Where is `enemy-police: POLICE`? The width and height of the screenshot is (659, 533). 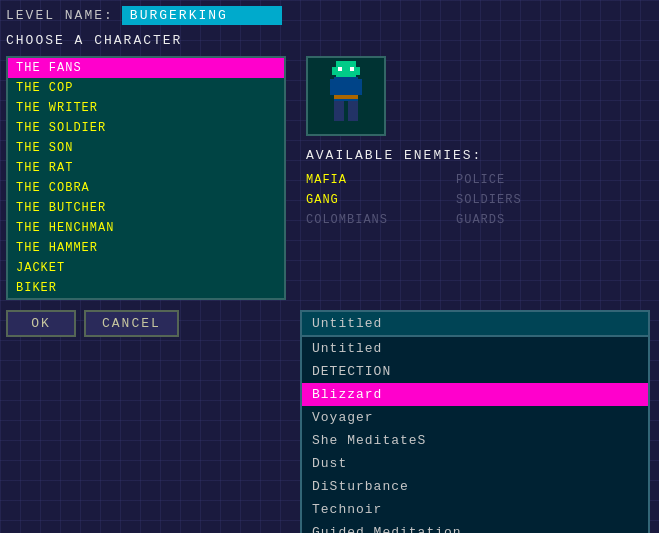 enemy-police: POLICE is located at coordinates (511, 180).